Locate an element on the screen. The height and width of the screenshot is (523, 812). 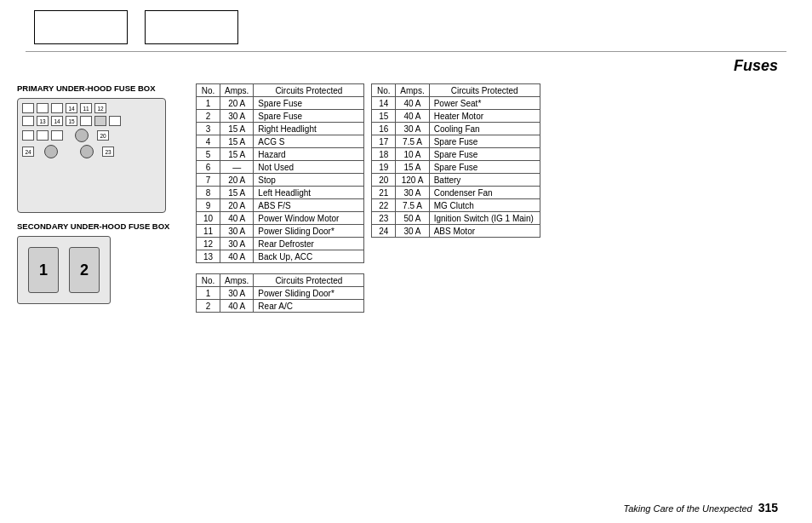
table-row: 1230 ARear Defroster is located at coordinates (281, 244).